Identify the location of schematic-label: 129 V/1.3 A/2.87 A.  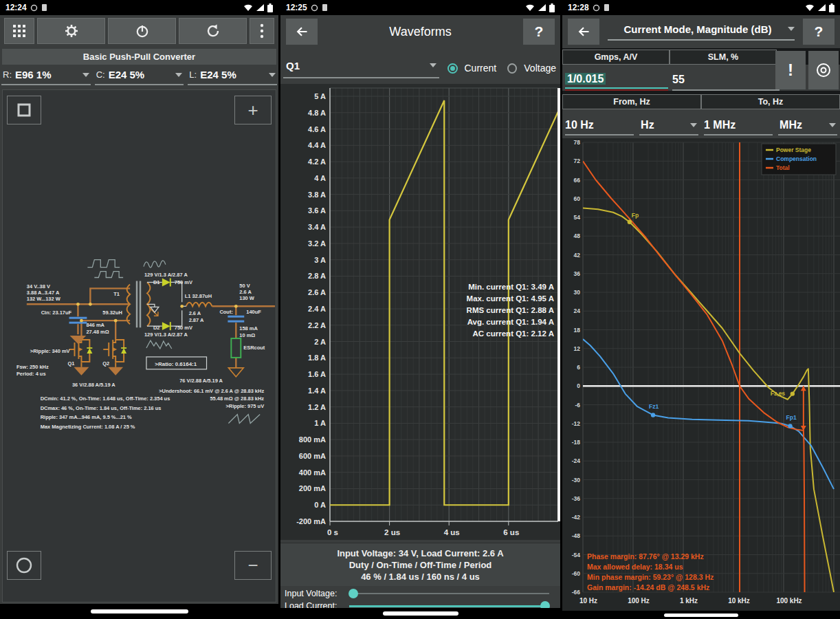
(166, 275).